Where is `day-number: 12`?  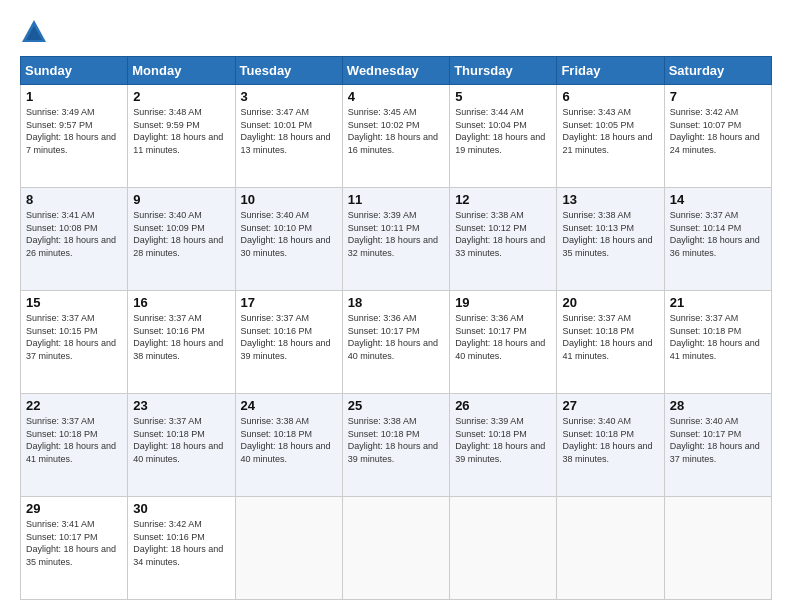 day-number: 12 is located at coordinates (503, 200).